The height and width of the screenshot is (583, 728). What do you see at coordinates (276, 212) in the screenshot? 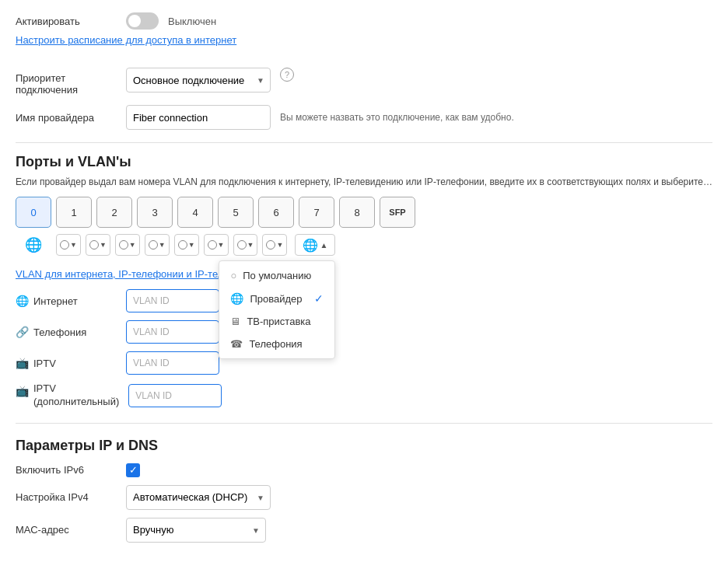
I see `port-btn-6: 6` at bounding box center [276, 212].